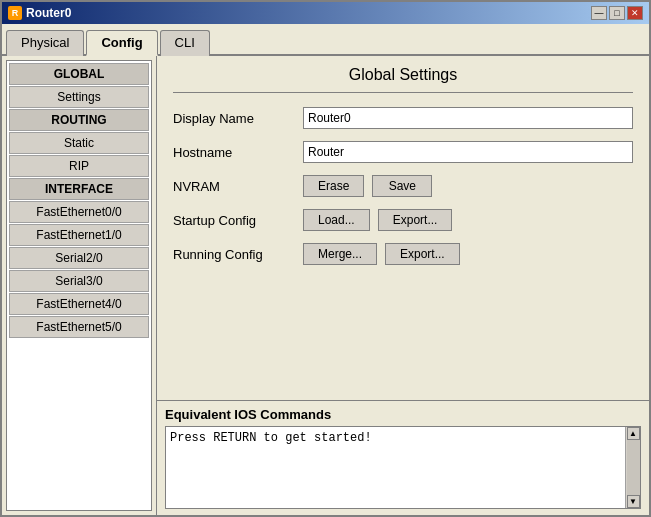 This screenshot has width=651, height=517. Describe the element at coordinates (617, 13) in the screenshot. I see `title-controls: — □ ✕` at that location.